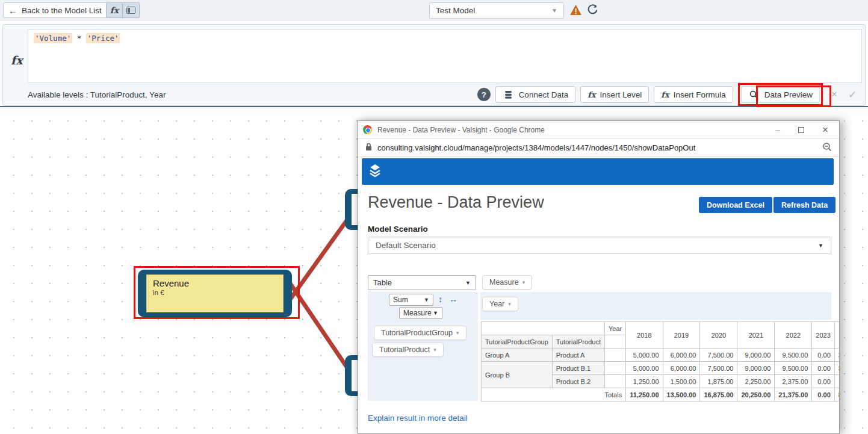 Image resolution: width=868 pixels, height=434 pixels. What do you see at coordinates (536, 95) in the screenshot?
I see `connect-data-button: Connect Data` at bounding box center [536, 95].